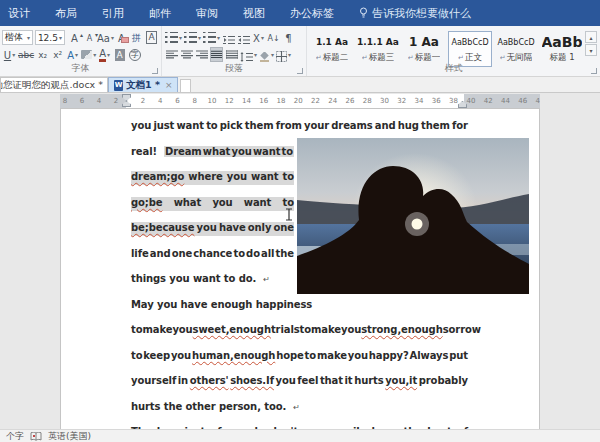 This screenshot has width=600, height=442. What do you see at coordinates (212, 229) in the screenshot?
I see `doc-line: be;becauseyouhaveonlyone` at bounding box center [212, 229].